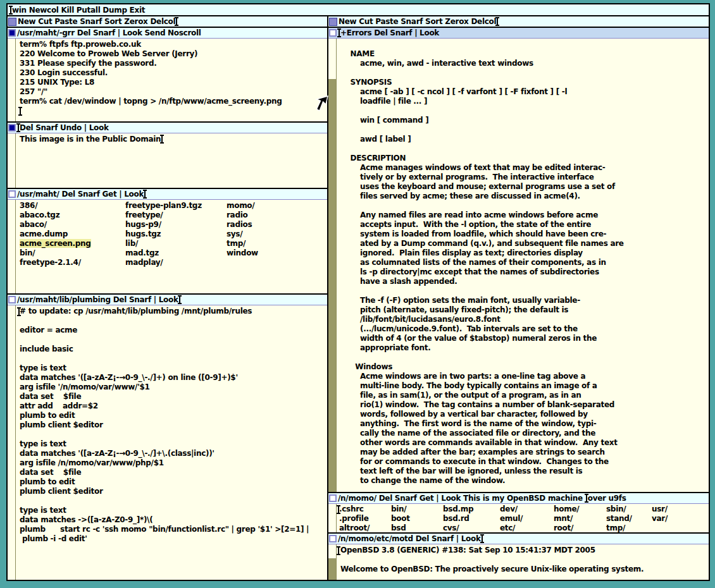  I want to click on list-item: altroot/, so click(365, 528).